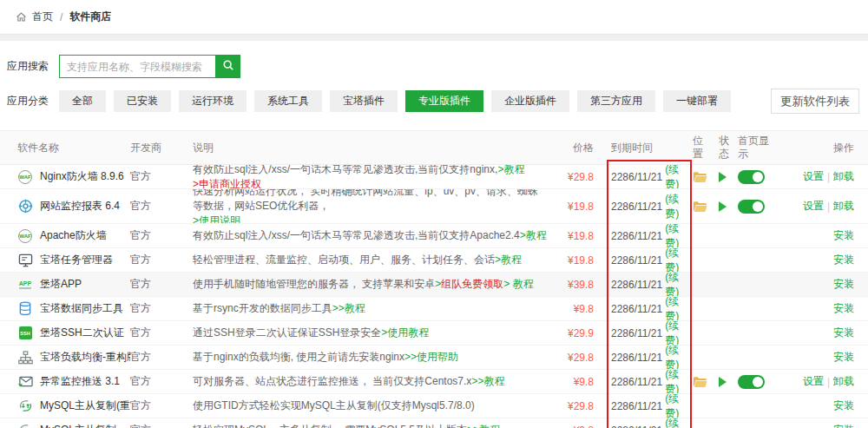  What do you see at coordinates (374, 424) in the screenshot?
I see `app-description: 轻松实现MySQL一主多从复制， 需要MySQL5.5及以上版本>>教程` at bounding box center [374, 424].